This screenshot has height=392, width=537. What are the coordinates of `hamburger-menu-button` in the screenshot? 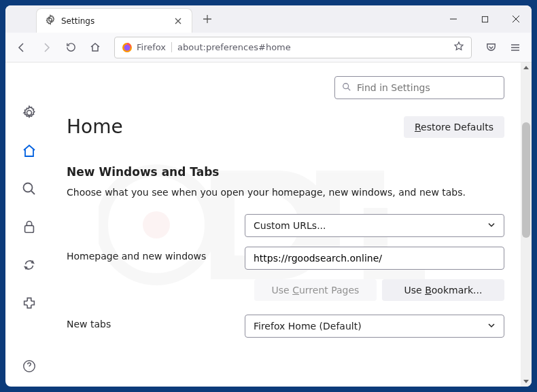 It's located at (515, 48).